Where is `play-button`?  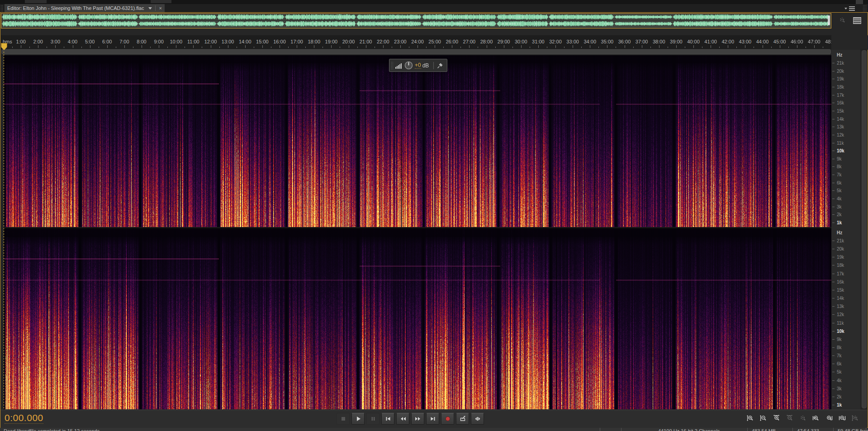
play-button is located at coordinates (358, 419).